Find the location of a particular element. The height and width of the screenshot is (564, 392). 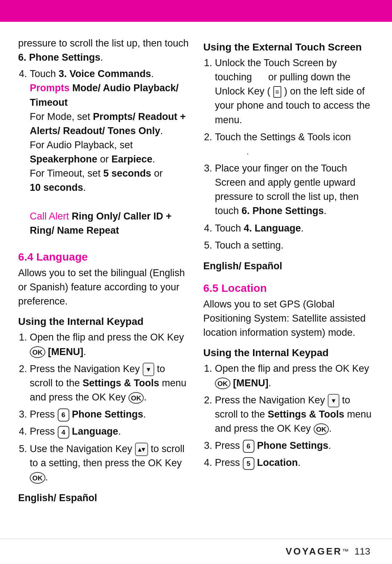

ok-key-icon-4: OK is located at coordinates (223, 383).